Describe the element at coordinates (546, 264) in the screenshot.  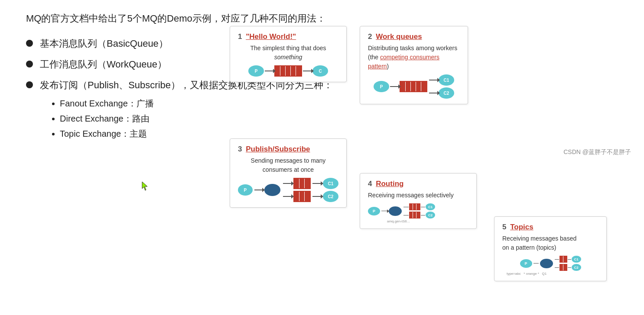
I see `card5-exchange` at that location.